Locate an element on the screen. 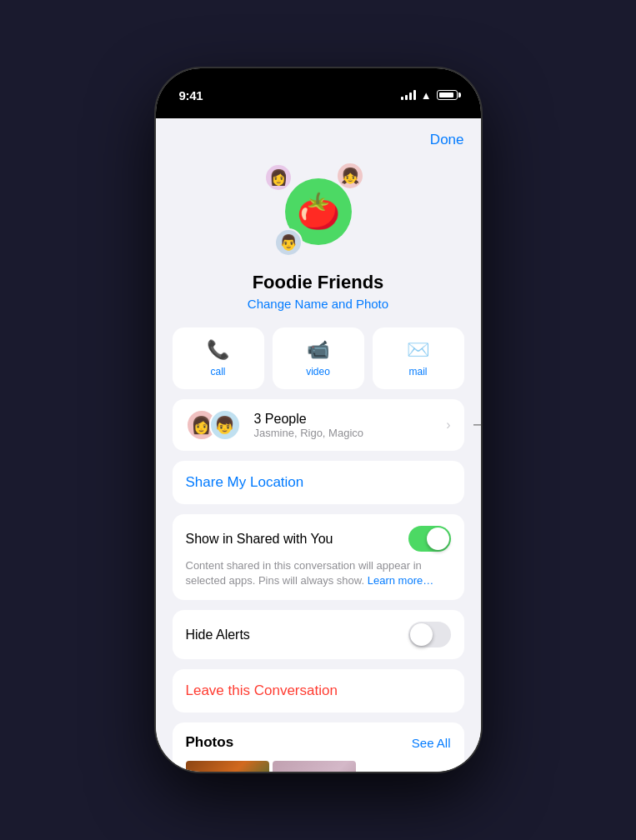 The image size is (636, 840). mini-avatar-3: 👨 is located at coordinates (288, 242).